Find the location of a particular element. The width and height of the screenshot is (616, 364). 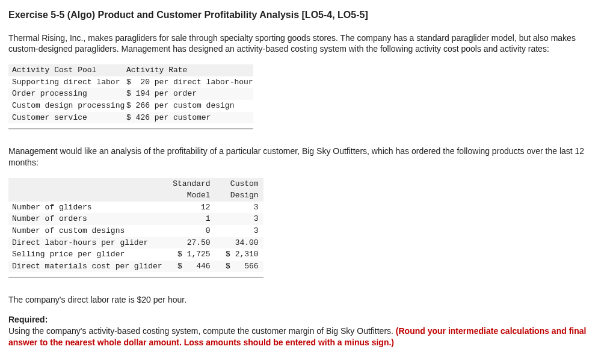

t1-header-rate: Activity Rate is located at coordinates (190, 70).